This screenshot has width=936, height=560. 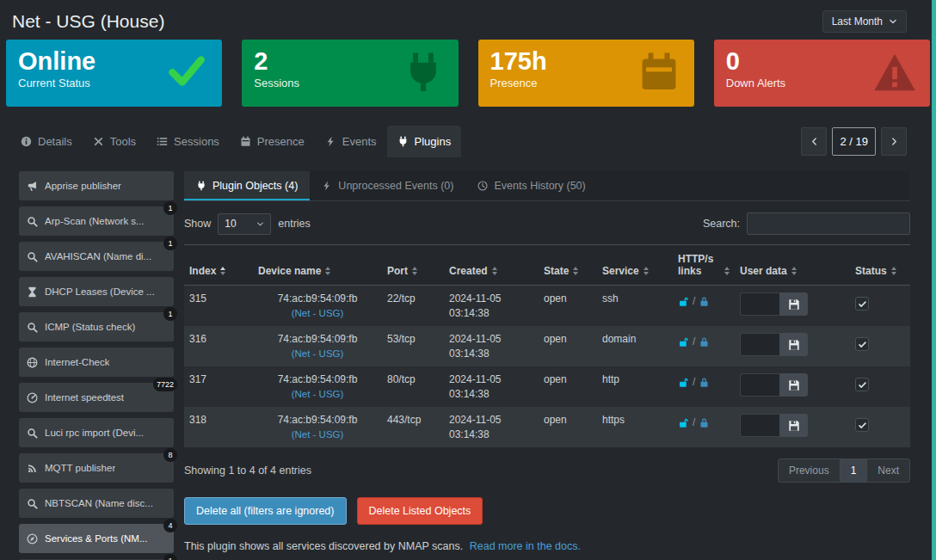 I want to click on sidebar-item-apprise-publisher: Apprise publisher, so click(x=96, y=186).